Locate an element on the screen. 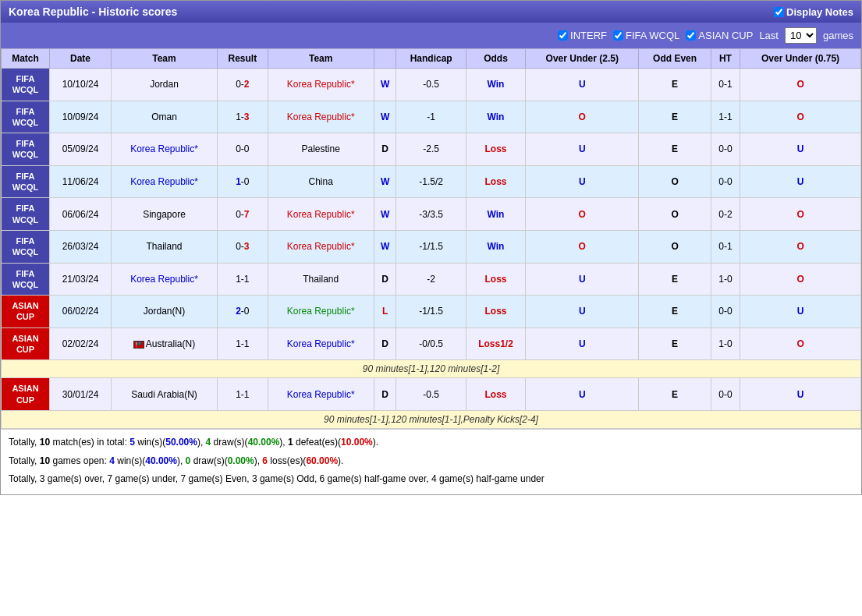  team1-cell: Jordan(N) is located at coordinates (165, 312).